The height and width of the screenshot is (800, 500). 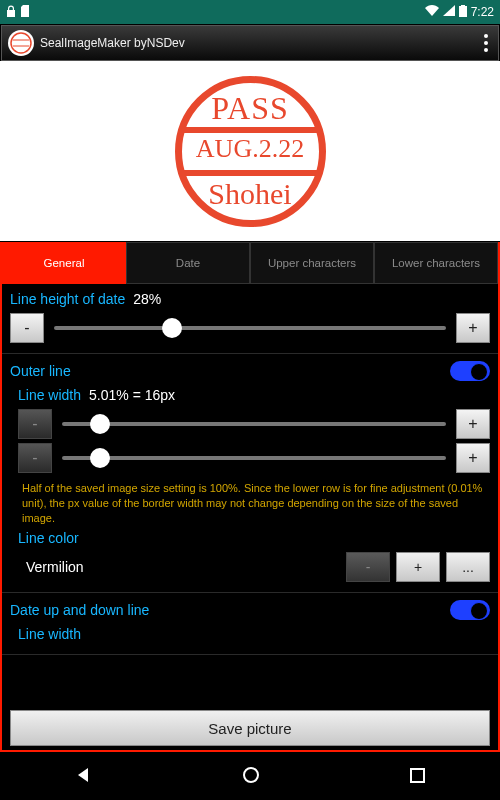 I want to click on seal-date-text: AUG.2.22, so click(x=250, y=149).